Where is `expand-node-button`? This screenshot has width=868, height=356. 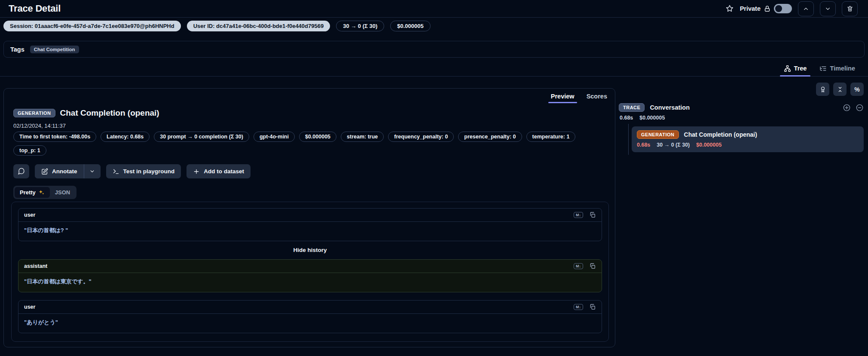 expand-node-button is located at coordinates (847, 107).